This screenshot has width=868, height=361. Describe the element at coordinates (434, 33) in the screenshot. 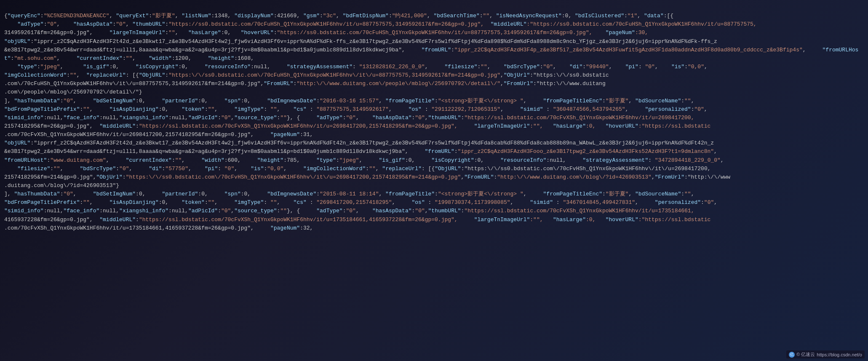

I see `code-line: 3149592617&fm=26&gp=0.jpg", "largeTnImag…` at that location.